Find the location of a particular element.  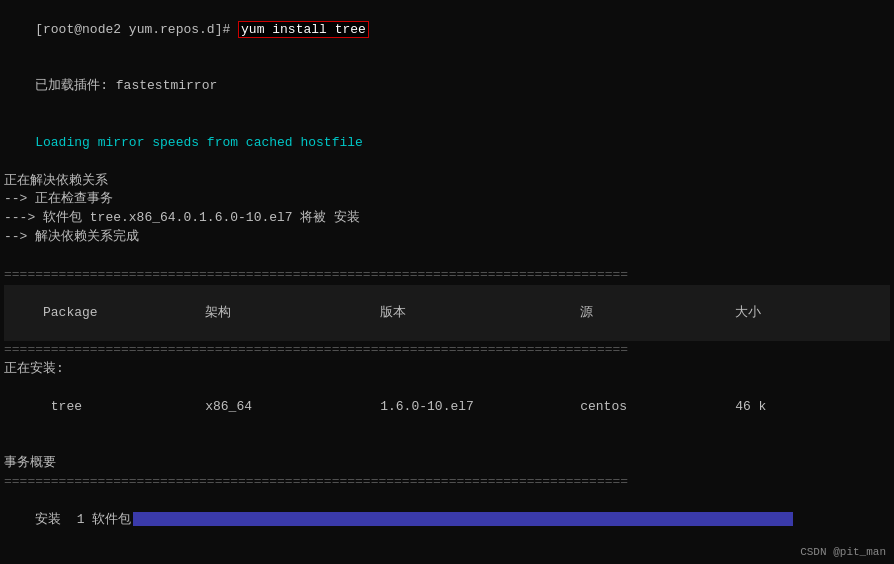

line-5: --> 正在检查事务 is located at coordinates (447, 200).